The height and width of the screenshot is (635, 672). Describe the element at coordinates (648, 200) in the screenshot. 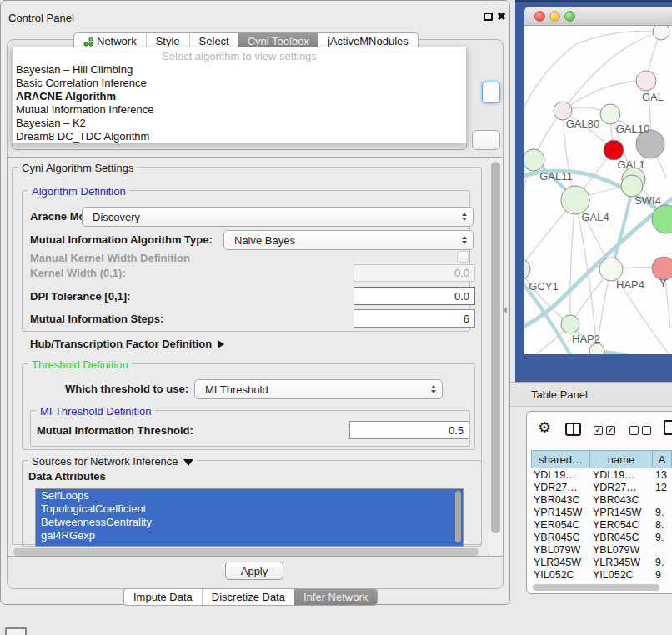

I see `network-node-label: SWI4` at that location.